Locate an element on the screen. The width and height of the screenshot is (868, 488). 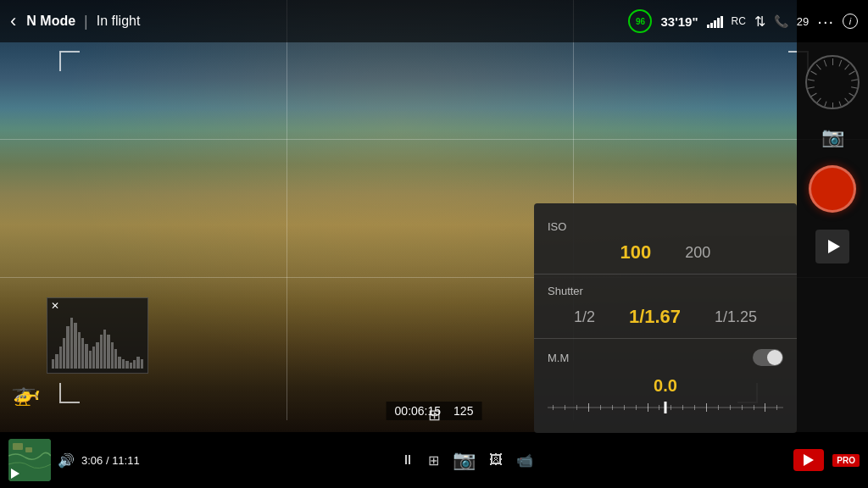
exposure-dial is located at coordinates (832, 82).